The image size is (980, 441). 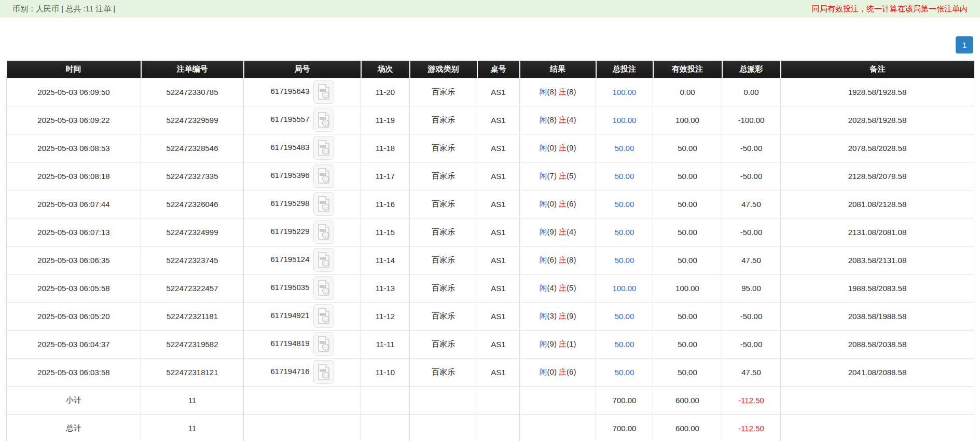 I want to click on cell-bet-id: 522472329599, so click(x=192, y=120).